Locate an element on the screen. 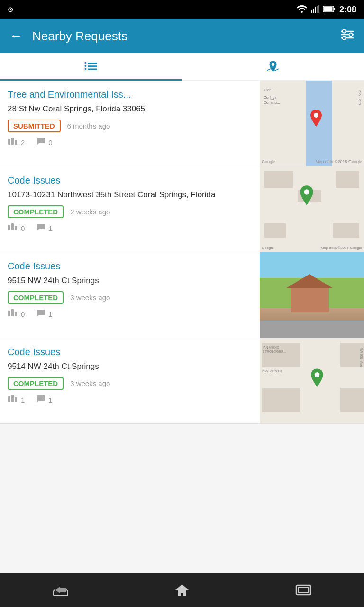  status-bar-left: ⊙ is located at coordinates (10, 9).